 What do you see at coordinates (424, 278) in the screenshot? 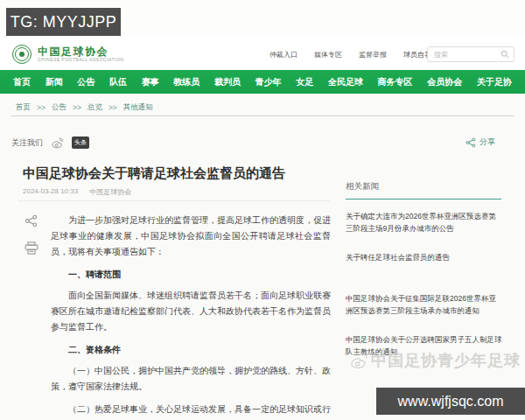
I see `related-news-sidebar: 相关新闻 关于确定大连市为2026世界杯亚洲区预选赛第三阶段主场9月份承办城市的…` at bounding box center [424, 278].